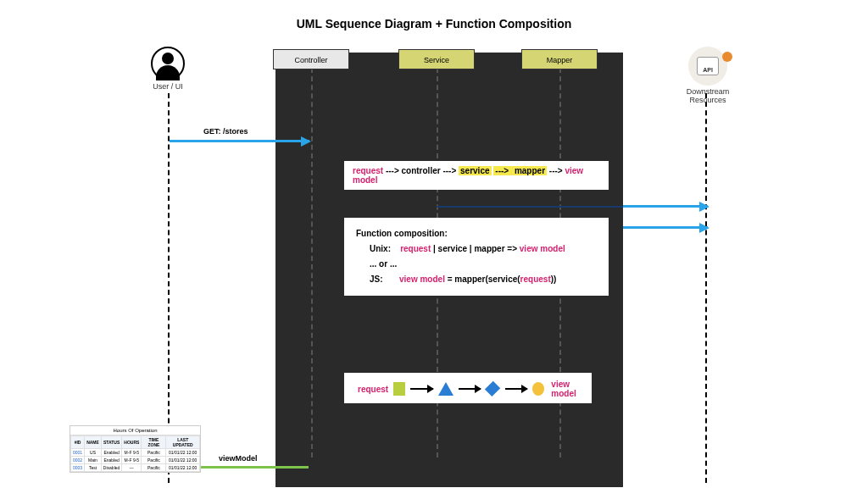 Image resolution: width=868 pixels, height=488 pixels. Describe the element at coordinates (530, 207) in the screenshot. I see `svc-to-downstream-line` at that location.